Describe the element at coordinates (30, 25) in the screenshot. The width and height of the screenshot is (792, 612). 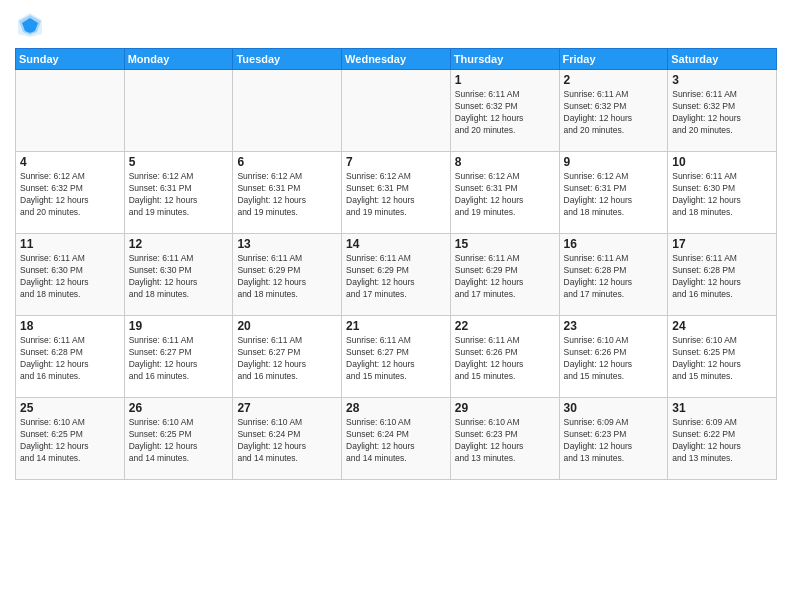
I see `logo-icon` at that location.